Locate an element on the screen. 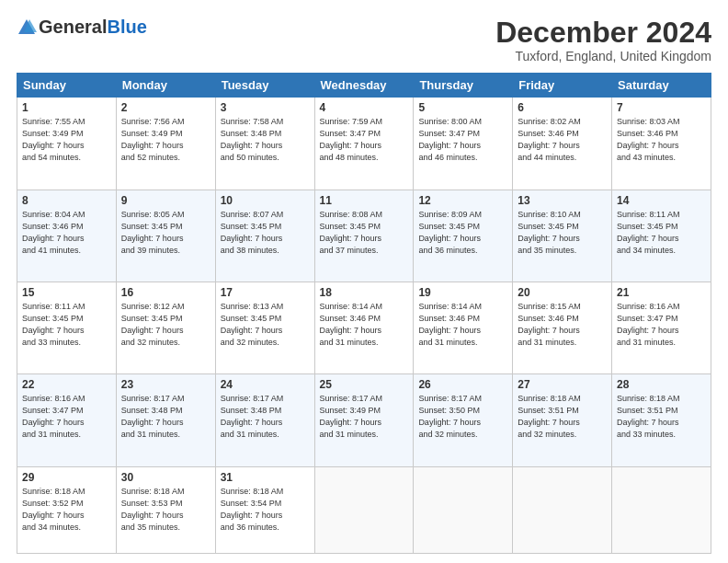 The image size is (728, 563). day-info: Sunrise: 8:05 AMSunset: 3:45 PMDaylight:… is located at coordinates (153, 232).